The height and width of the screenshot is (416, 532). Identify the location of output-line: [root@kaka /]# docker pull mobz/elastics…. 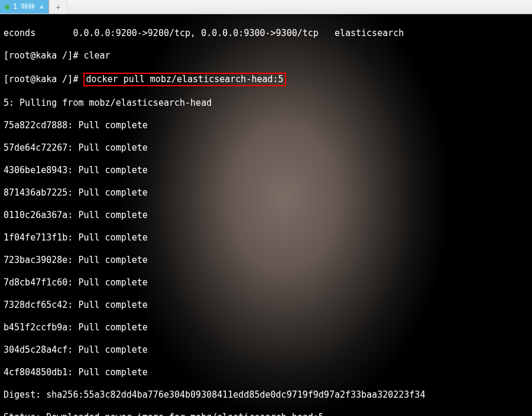
(266, 79).